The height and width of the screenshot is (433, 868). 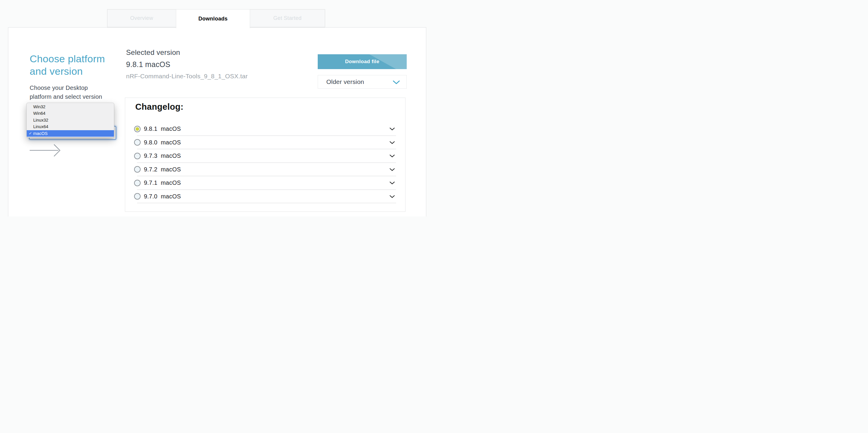 What do you see at coordinates (67, 71) in the screenshot?
I see `choose-platform-heading-line2: and version` at bounding box center [67, 71].